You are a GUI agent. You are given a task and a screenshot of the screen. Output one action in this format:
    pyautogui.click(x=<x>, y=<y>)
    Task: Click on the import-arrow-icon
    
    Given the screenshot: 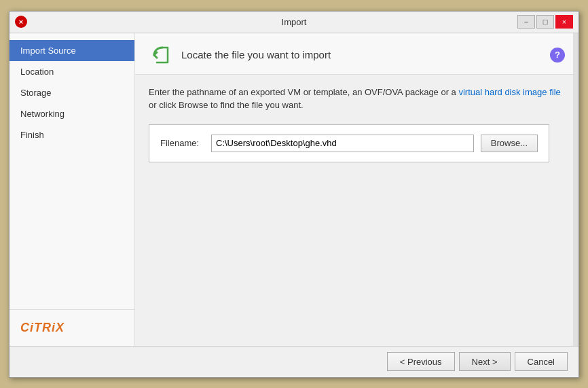 What is the action you would take?
    pyautogui.click(x=161, y=55)
    